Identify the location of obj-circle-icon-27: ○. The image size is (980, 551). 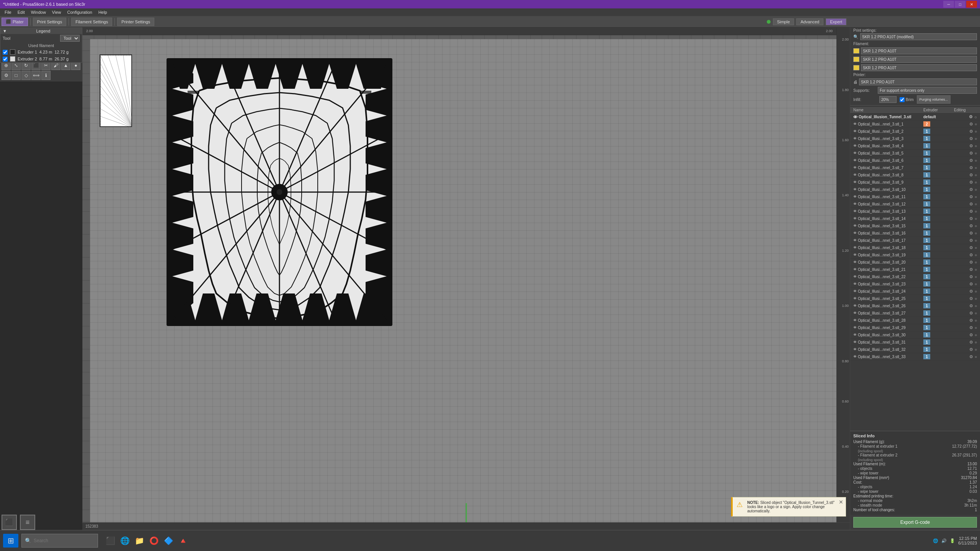
(976, 313).